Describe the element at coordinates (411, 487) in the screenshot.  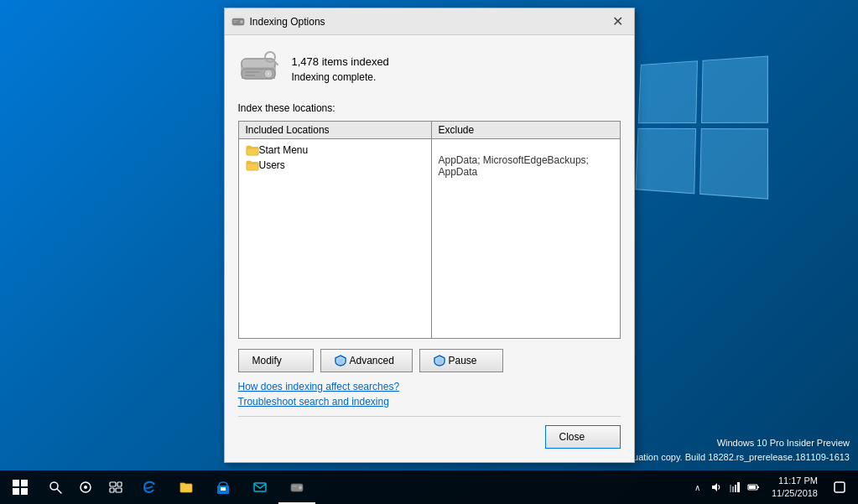
I see `taskbar-apps` at that location.